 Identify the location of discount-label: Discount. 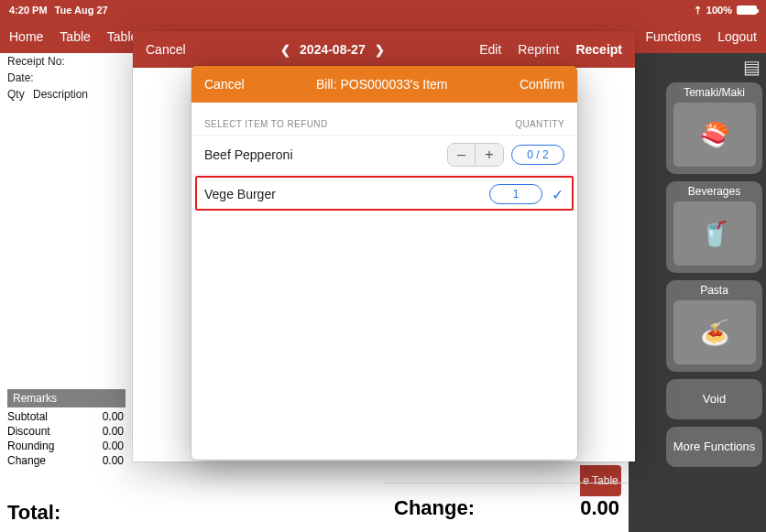
(29, 431).